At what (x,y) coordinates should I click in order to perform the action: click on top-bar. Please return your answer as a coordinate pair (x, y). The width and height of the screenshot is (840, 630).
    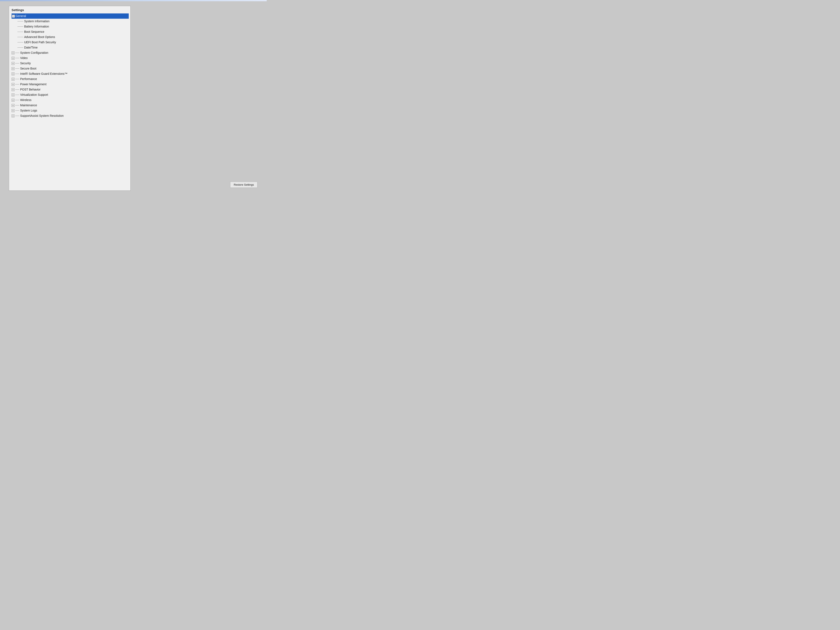
    Looking at the image, I should click on (133, 1).